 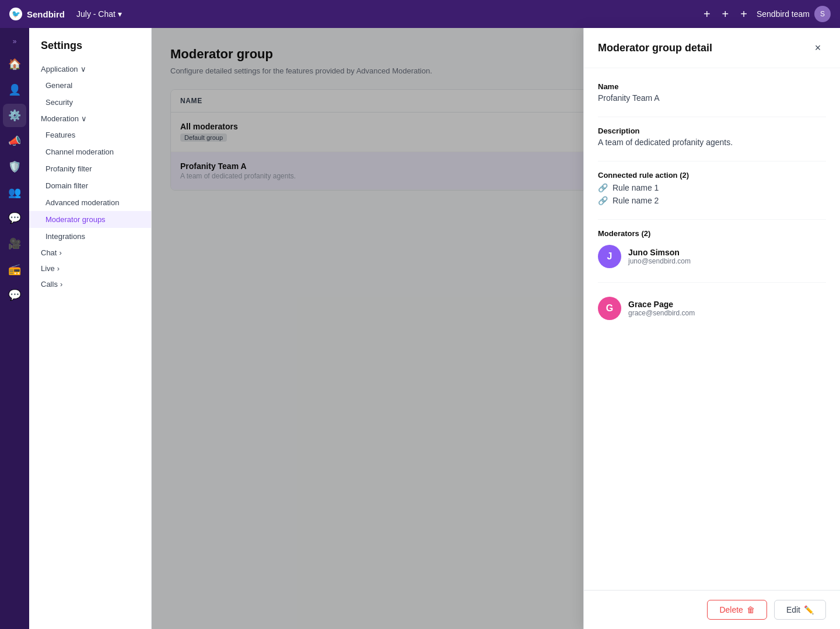 I want to click on support-icon: 💬, so click(x=15, y=295).